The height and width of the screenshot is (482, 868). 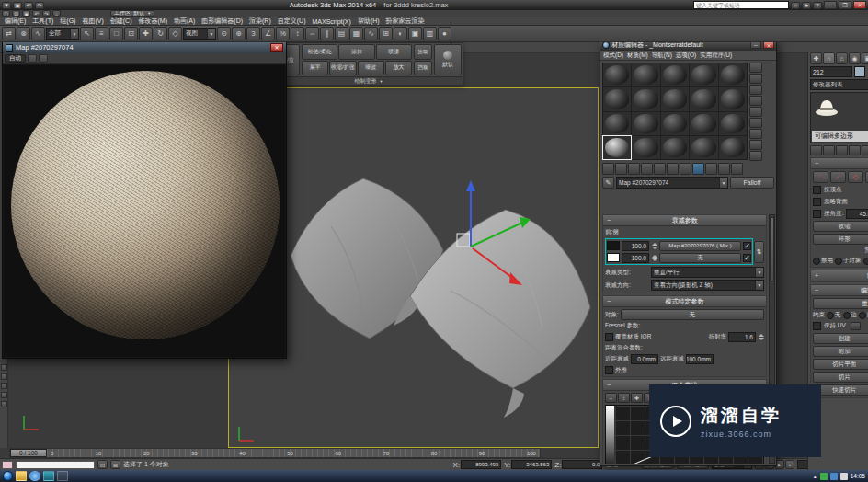 What do you see at coordinates (175, 33) in the screenshot?
I see `select-and-scale-icon: ◇` at bounding box center [175, 33].